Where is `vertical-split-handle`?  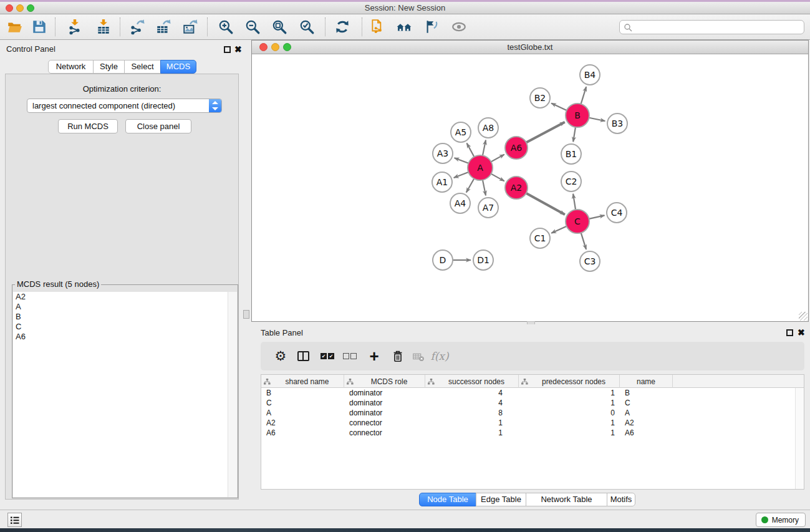
vertical-split-handle is located at coordinates (246, 314).